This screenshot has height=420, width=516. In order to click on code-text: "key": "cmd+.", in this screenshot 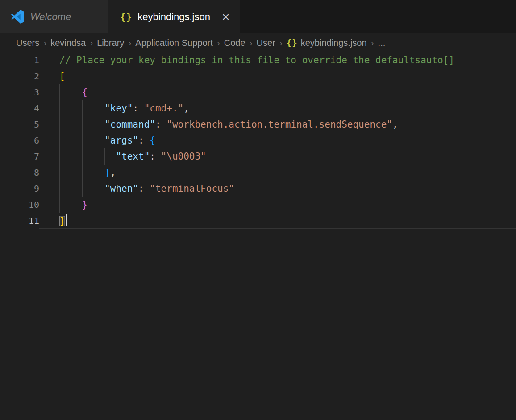, I will do `click(278, 108)`.